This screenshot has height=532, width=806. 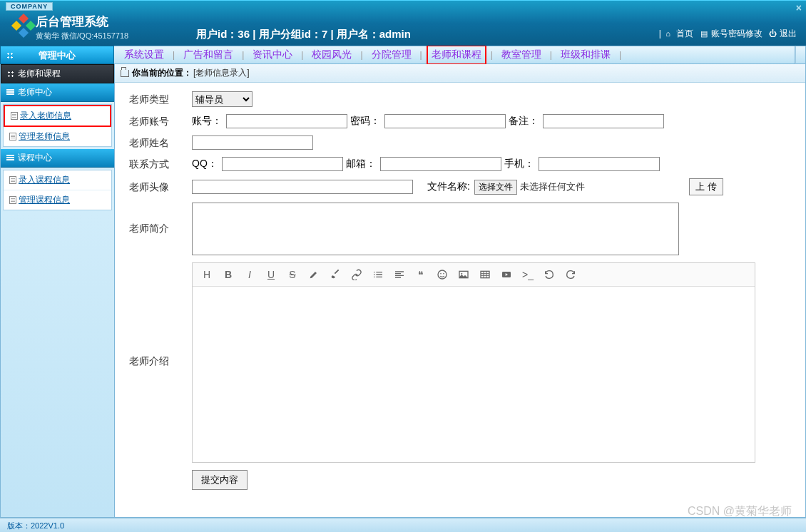 I want to click on label-teacher-type: 老师类型, so click(x=160, y=99).